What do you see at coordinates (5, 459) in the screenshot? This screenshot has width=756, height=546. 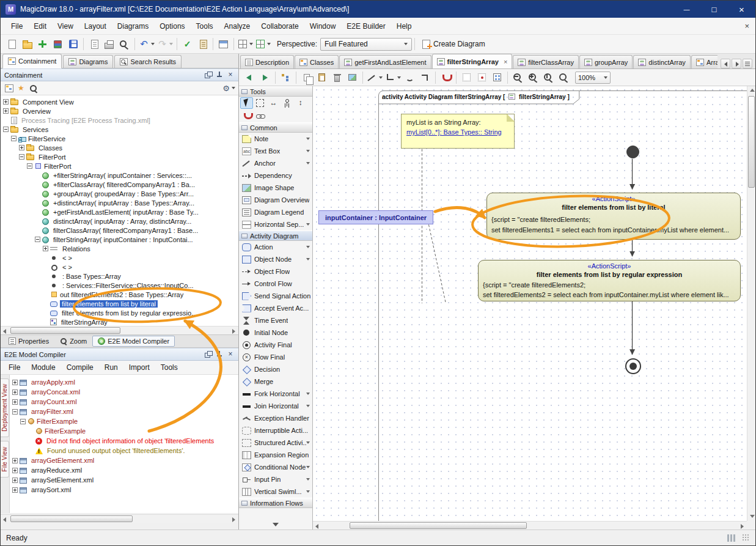 I see `side-tab-file-view: File View` at bounding box center [5, 459].